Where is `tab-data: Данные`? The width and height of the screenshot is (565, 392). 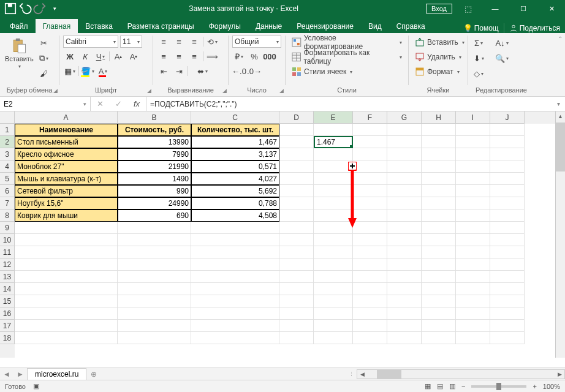 tab-data: Данные is located at coordinates (268, 26).